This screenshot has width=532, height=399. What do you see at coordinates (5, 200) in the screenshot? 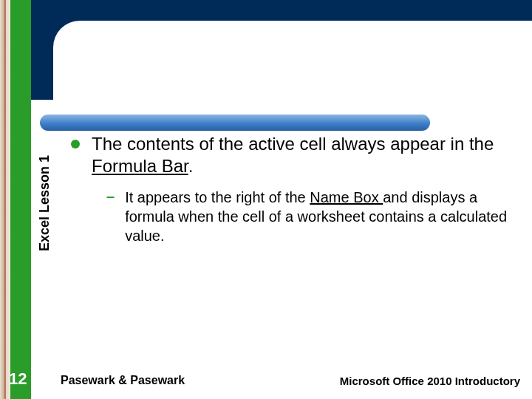
I see `decorative-strip` at bounding box center [5, 200].